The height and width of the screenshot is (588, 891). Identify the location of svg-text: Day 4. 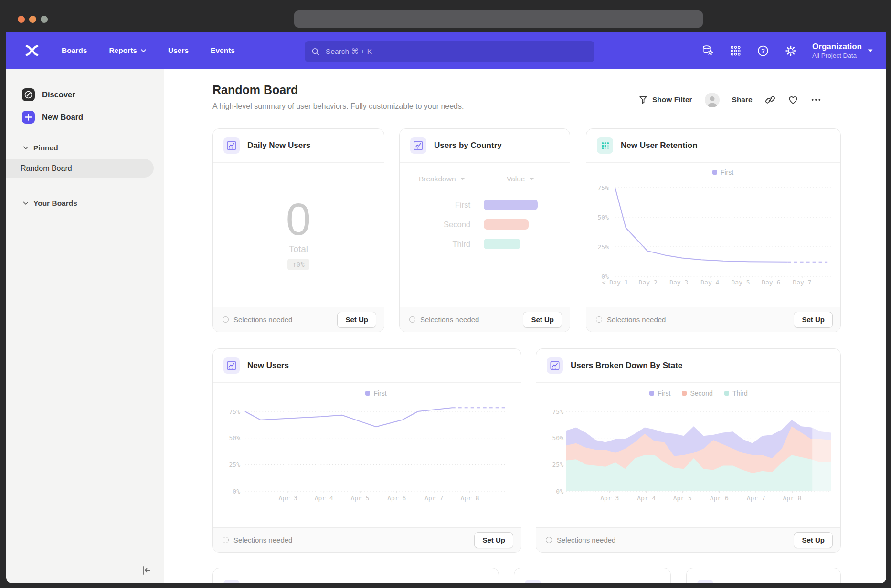
(710, 283).